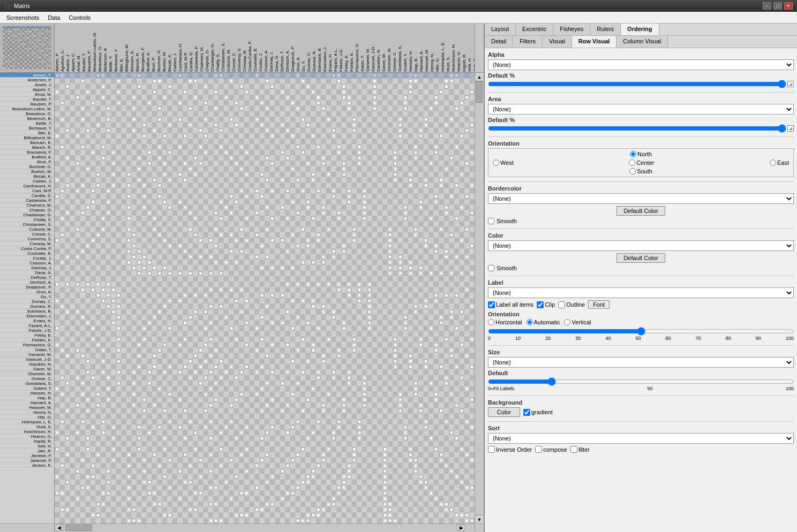 Image resolution: width=797 pixels, height=532 pixels. Describe the element at coordinates (336, 48) in the screenshot. I see `col-label: Fayard, A-L.` at that location.